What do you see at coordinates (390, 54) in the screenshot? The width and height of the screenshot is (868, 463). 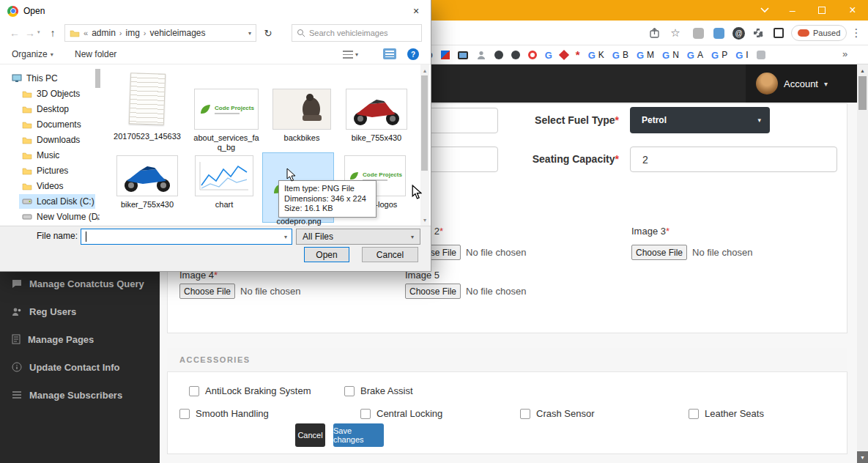 I see `preview-pane-button` at bounding box center [390, 54].